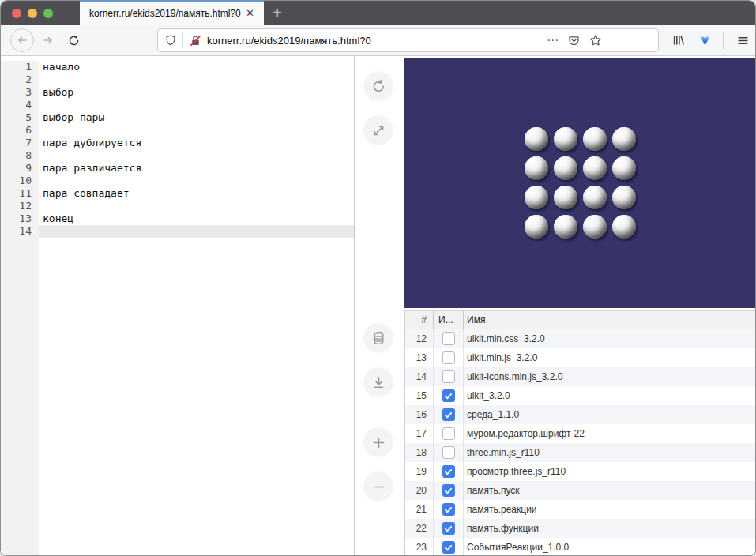  Describe the element at coordinates (277, 13) in the screenshot. I see `new-tab-button: +` at that location.